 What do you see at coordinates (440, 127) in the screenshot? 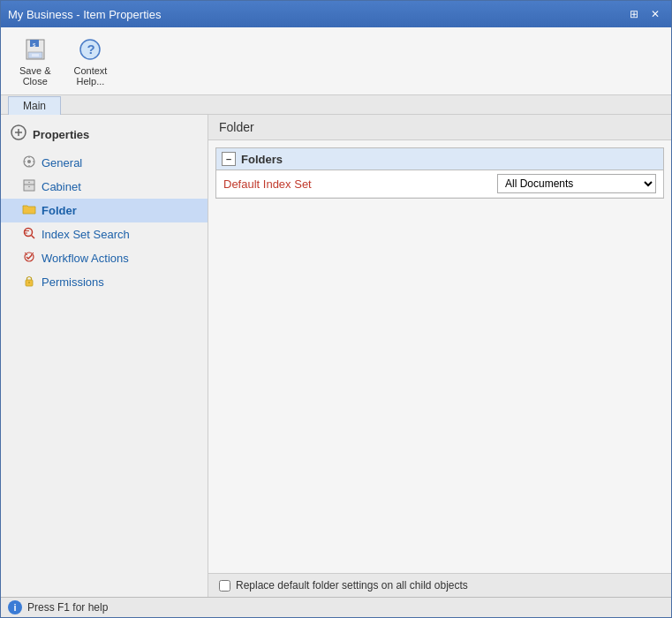
I see `content-header: Folder` at bounding box center [440, 127].